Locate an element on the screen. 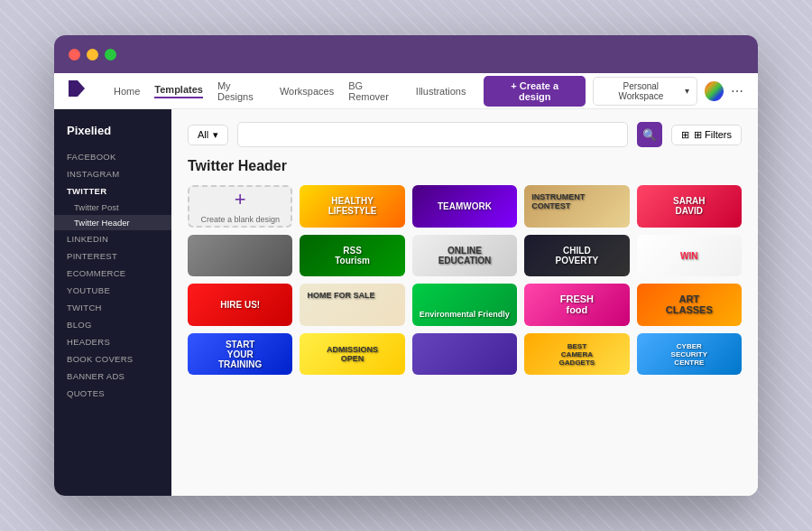 Image resolution: width=812 pixels, height=531 pixels. traffic-lights is located at coordinates (92, 54).